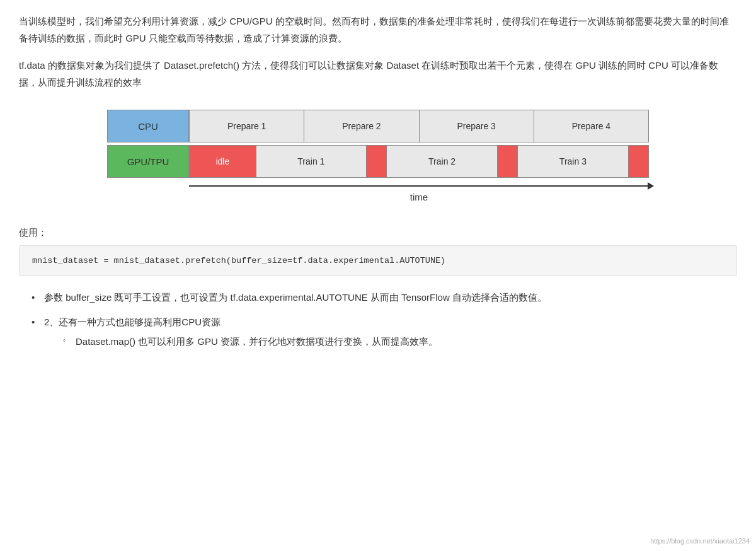  What do you see at coordinates (419, 126) in the screenshot?
I see `cpu-cells: Prepare 1 Prepare 2 Prepare 3 Prepare 4` at bounding box center [419, 126].